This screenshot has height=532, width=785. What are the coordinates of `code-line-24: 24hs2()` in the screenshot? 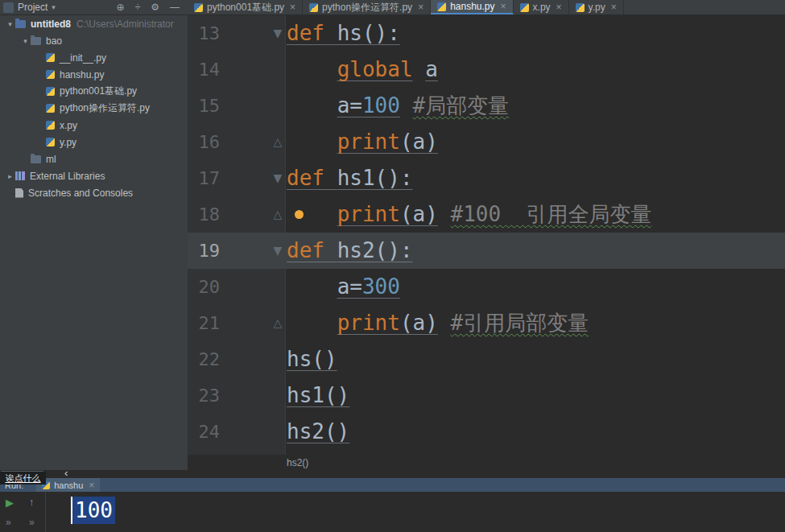 It's located at (486, 431).